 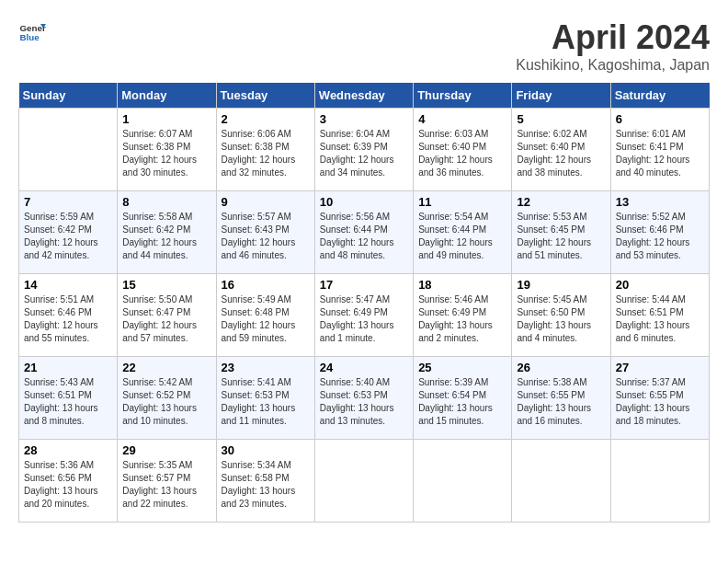 I want to click on day-info: Sunrise: 5:44 AM Sunset: 6:51 PM Dayligh…, so click(x=660, y=319).